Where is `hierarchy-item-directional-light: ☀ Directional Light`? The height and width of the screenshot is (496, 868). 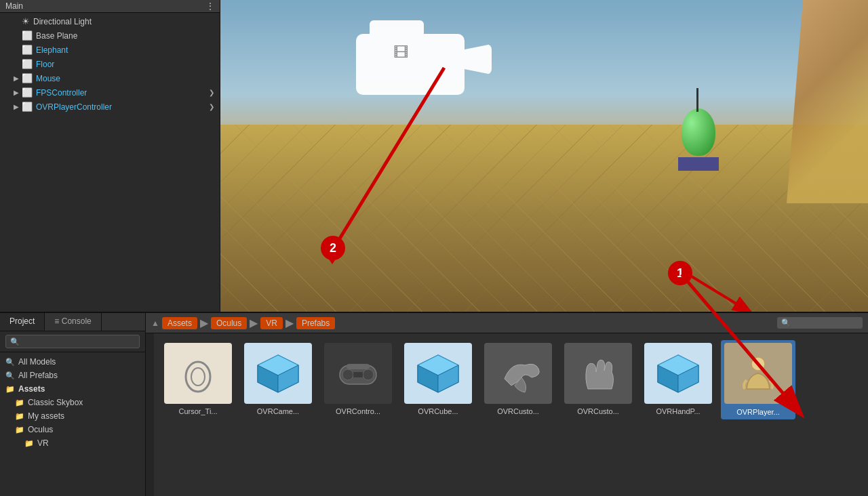
hierarchy-item-directional-light: ☀ Directional Light is located at coordinates (110, 22).